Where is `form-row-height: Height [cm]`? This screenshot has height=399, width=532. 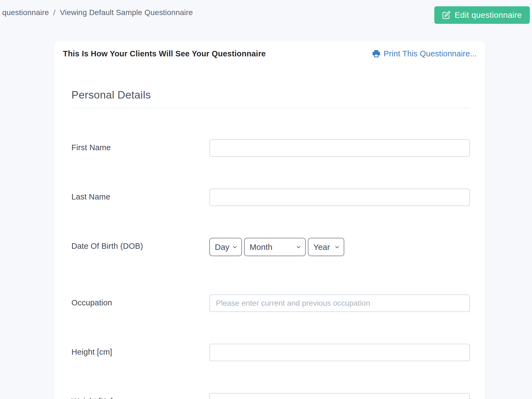
form-row-height: Height [cm] is located at coordinates (271, 352).